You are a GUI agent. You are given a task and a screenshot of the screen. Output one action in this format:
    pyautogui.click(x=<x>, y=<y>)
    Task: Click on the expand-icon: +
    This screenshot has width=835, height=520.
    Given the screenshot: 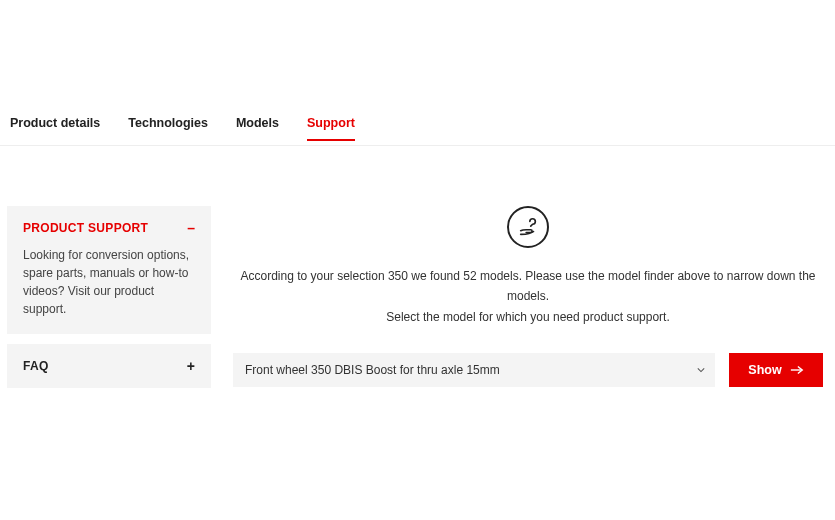 What is the action you would take?
    pyautogui.click(x=191, y=366)
    